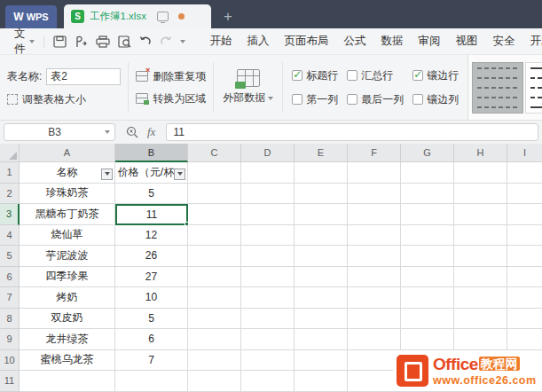 This screenshot has height=392, width=542. I want to click on option-first-column: 第一列, so click(315, 99).